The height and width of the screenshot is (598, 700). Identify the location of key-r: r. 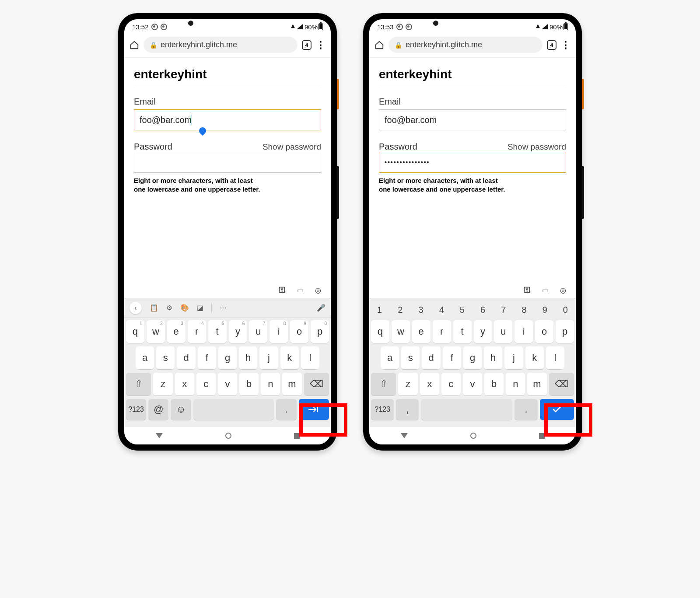
(442, 332).